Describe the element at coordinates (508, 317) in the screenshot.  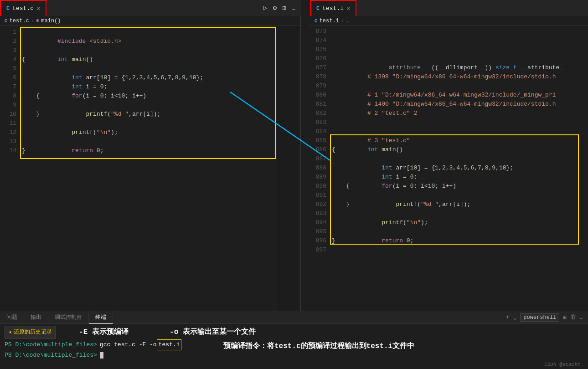
I see `new-terminal-icon: +` at that location.